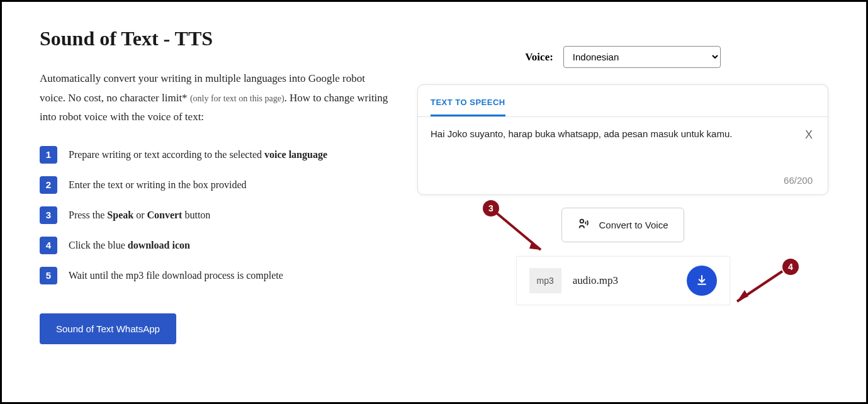 This screenshot has width=868, height=404. Describe the element at coordinates (108, 328) in the screenshot. I see `sound-of-text-whatsapp-button: Sound of Text WhatsApp` at that location.